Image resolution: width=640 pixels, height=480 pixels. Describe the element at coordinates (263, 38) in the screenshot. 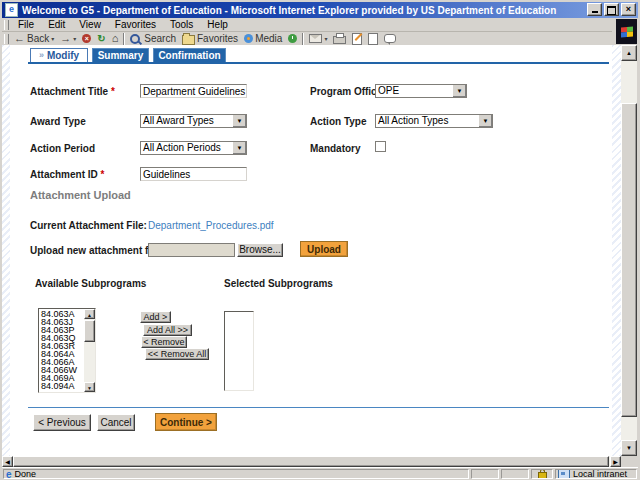

I see `media-button: Media` at that location.